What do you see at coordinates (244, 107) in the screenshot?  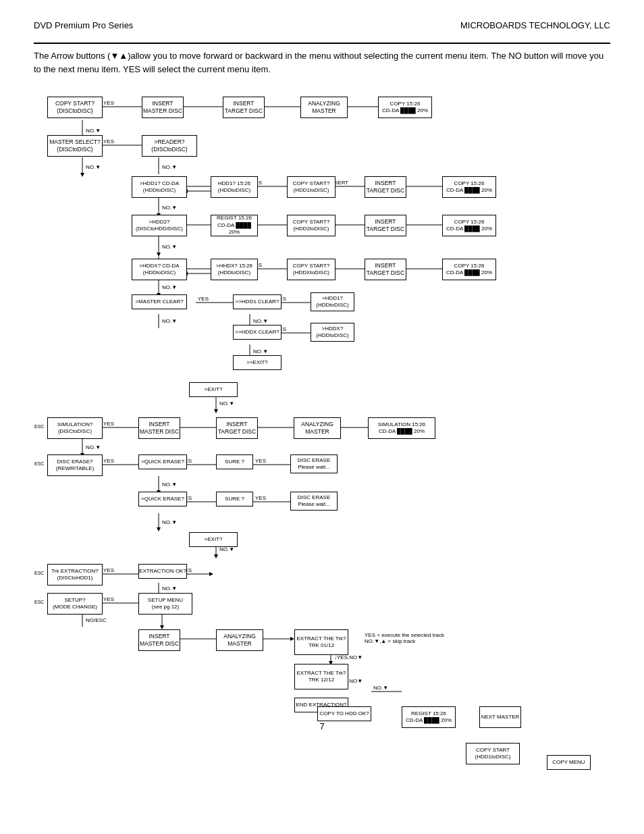 I see `insert-target1-box: INSERTTARGET DISC` at bounding box center [244, 107].